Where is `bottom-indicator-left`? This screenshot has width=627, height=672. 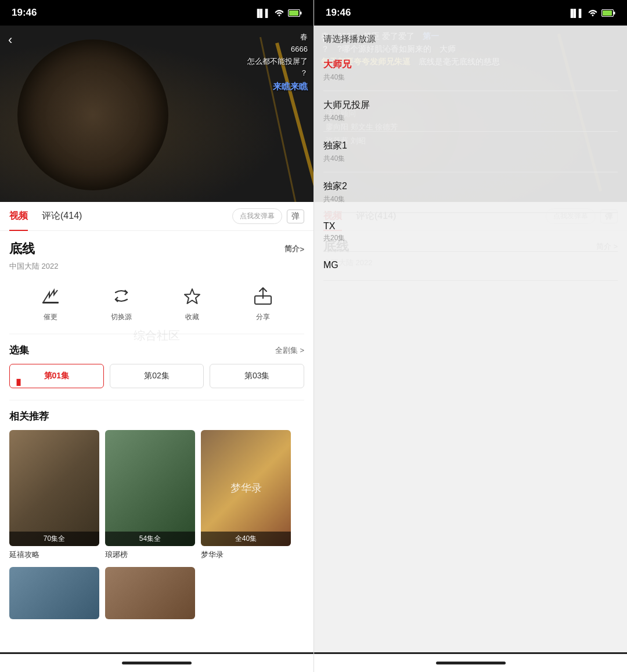 bottom-indicator-left is located at coordinates (157, 663).